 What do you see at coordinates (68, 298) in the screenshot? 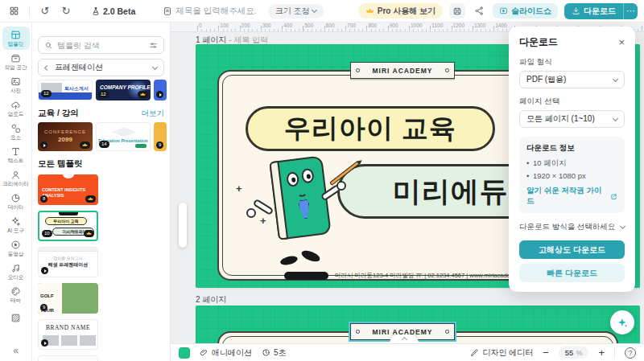
I see `template-thumb-golf-tour: GOLF TOUR GUIDE 9` at bounding box center [68, 298].